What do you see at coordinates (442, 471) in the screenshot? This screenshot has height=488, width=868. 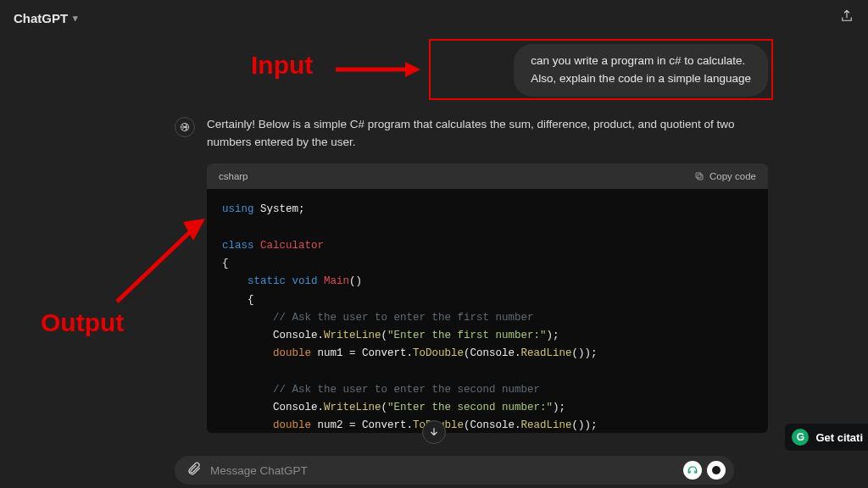 I see `message-input` at bounding box center [442, 471].